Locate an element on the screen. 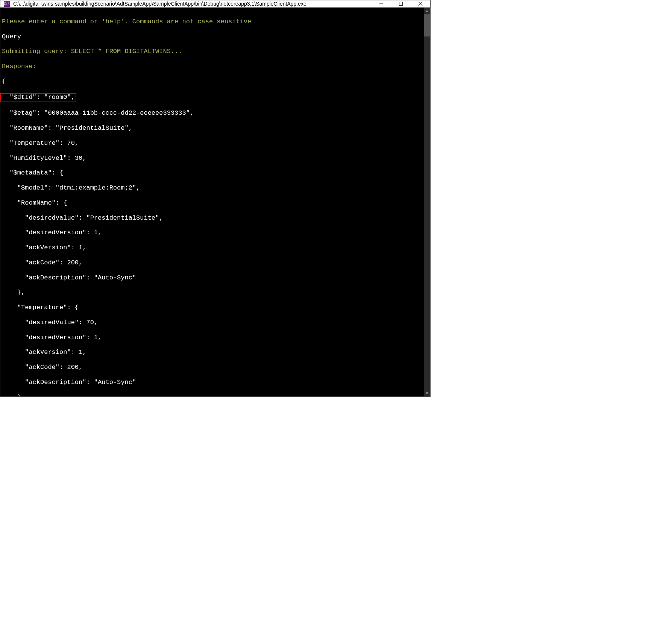 The image size is (672, 619). vertical-scrollbar: ▲ ▼ is located at coordinates (427, 202).